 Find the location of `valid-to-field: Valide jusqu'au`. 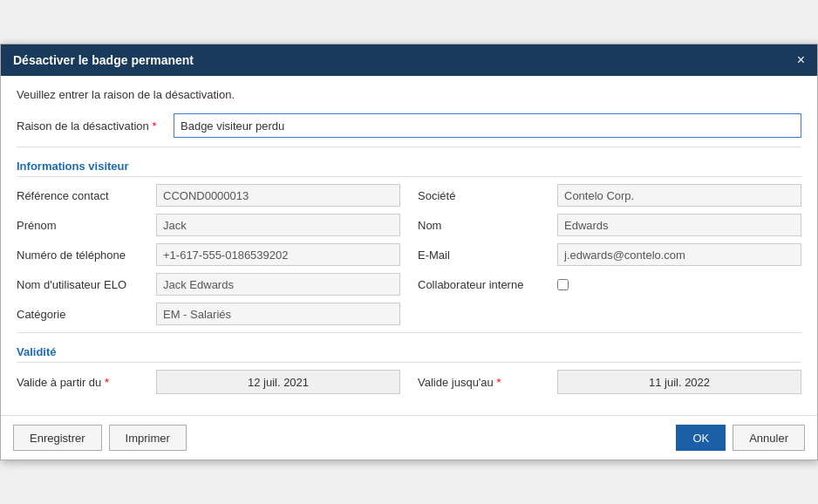

valid-to-field: Valide jusqu'au is located at coordinates (610, 382).